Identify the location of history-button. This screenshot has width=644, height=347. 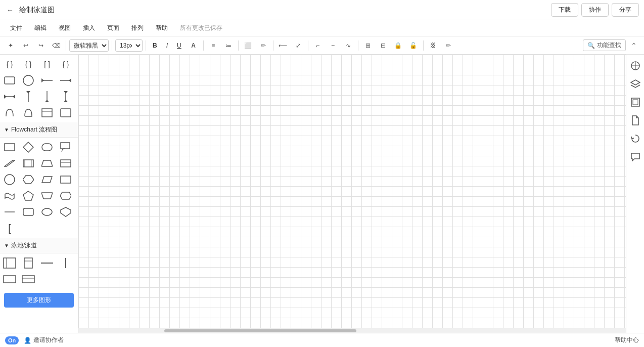
(635, 139).